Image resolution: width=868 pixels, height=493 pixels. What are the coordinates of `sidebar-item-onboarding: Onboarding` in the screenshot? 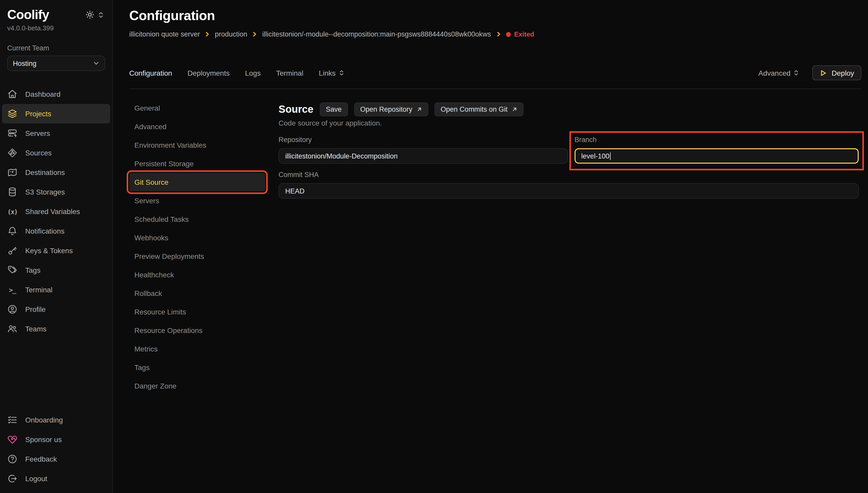 It's located at (56, 420).